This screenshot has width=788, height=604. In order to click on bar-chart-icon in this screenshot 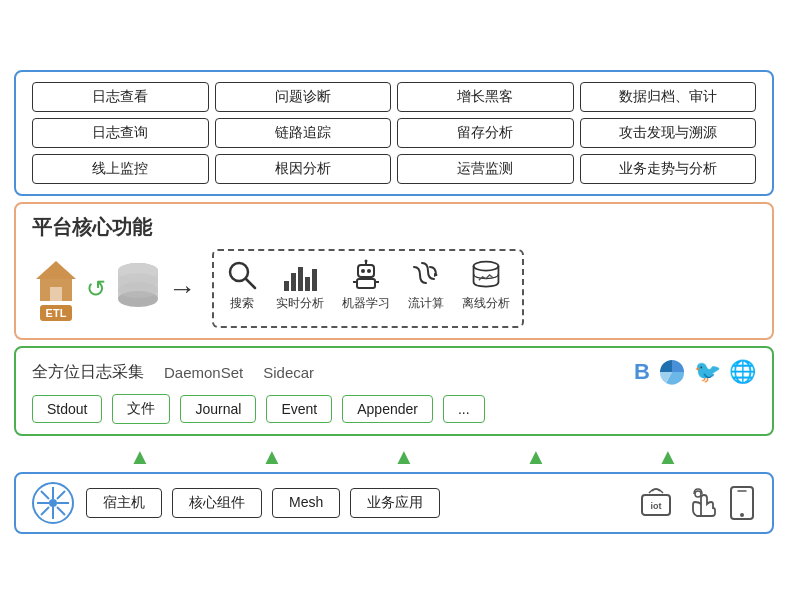, I will do `click(300, 277)`.